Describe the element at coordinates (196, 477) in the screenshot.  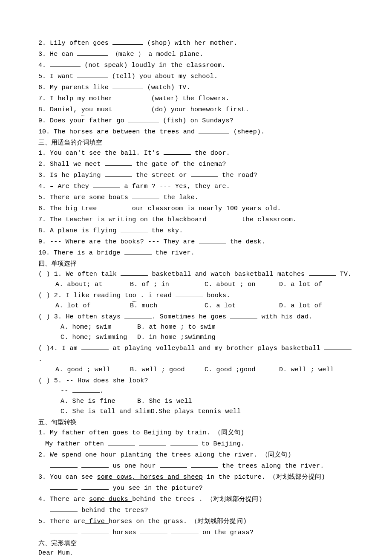
I see `transform-item: 3. You can see some cows, horses and she…` at that location.